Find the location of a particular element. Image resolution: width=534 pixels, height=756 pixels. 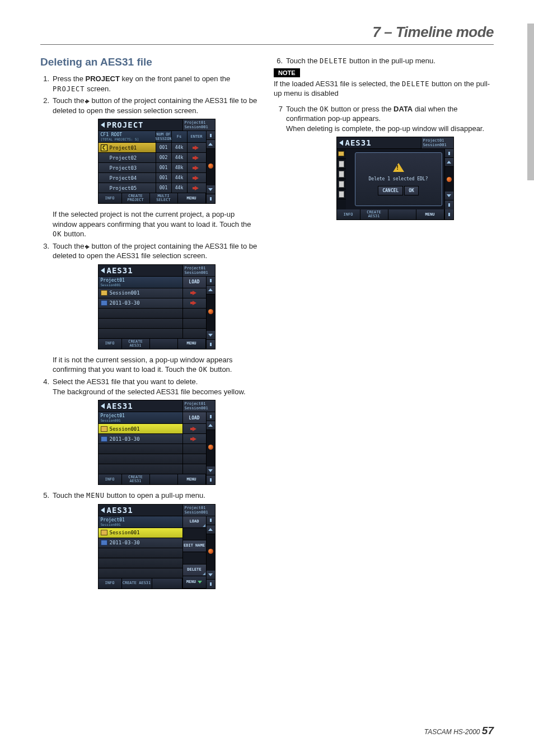

create-project-button: CREATE PROJECT is located at coordinates (136, 198).